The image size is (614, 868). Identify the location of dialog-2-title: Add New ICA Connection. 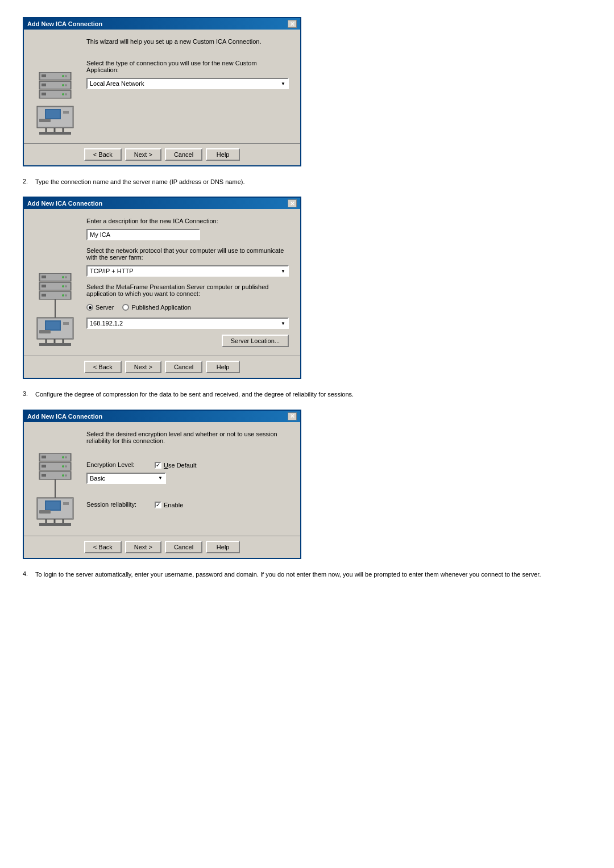
(65, 203).